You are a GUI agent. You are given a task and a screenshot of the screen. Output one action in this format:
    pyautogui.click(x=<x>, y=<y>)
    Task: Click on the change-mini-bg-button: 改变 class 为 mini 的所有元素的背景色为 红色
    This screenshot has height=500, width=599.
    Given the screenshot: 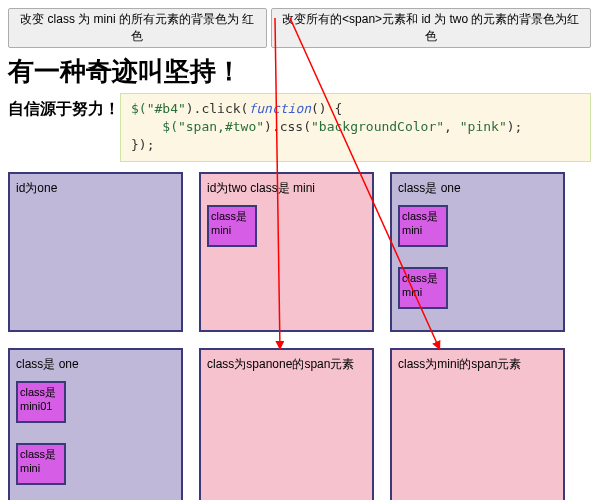 What is the action you would take?
    pyautogui.click(x=138, y=28)
    